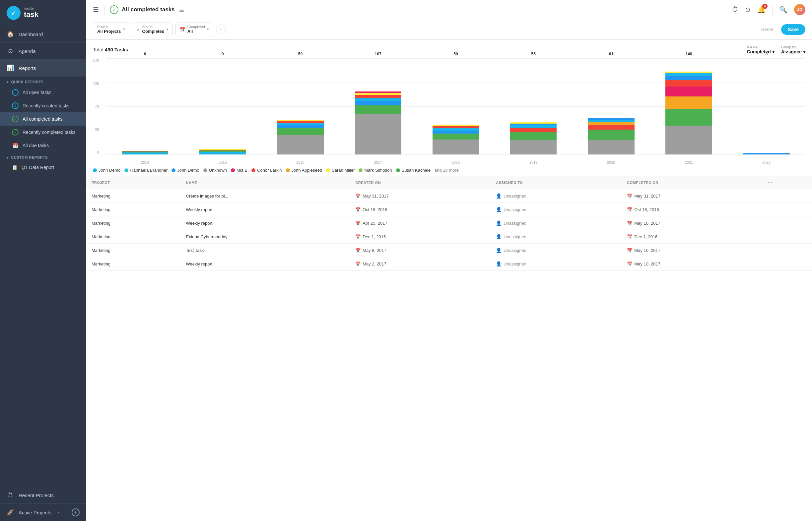 The width and height of the screenshot is (812, 521). I want to click on app-logo: ✓ meister task, so click(43, 13).